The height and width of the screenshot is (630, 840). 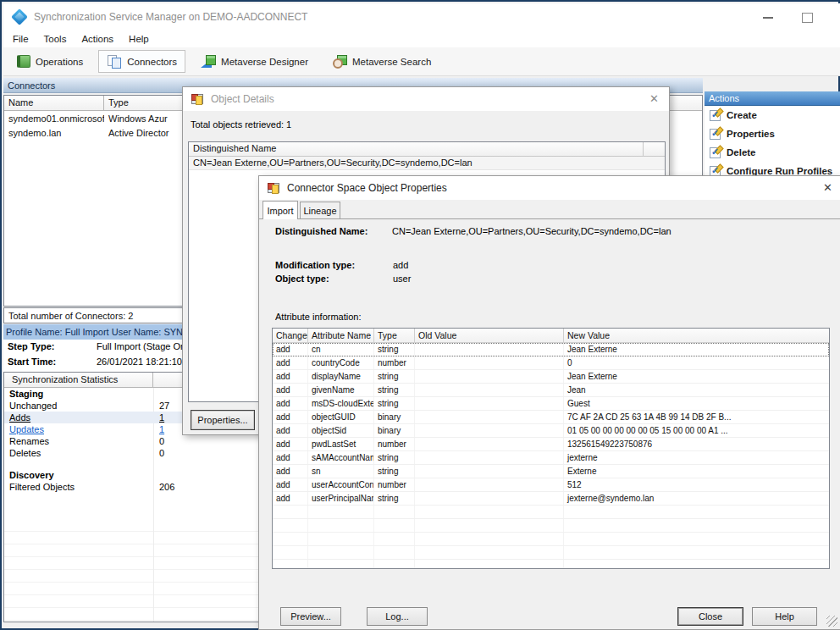 I want to click on attr-column-attribute-name: Attribute Name, so click(x=341, y=335).